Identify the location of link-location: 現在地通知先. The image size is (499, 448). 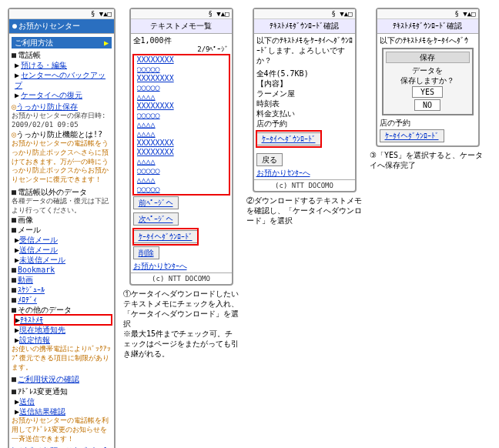
(42, 329).